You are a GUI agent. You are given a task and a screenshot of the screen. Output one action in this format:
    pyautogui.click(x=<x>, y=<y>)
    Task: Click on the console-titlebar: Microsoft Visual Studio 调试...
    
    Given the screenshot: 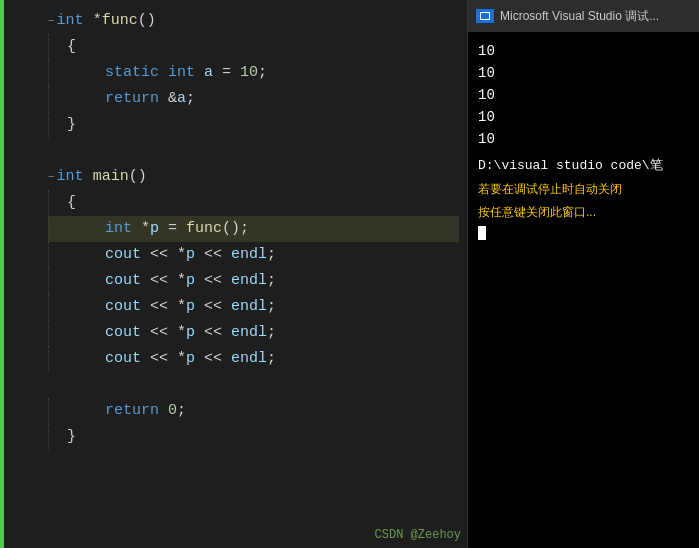 What is the action you would take?
    pyautogui.click(x=584, y=16)
    